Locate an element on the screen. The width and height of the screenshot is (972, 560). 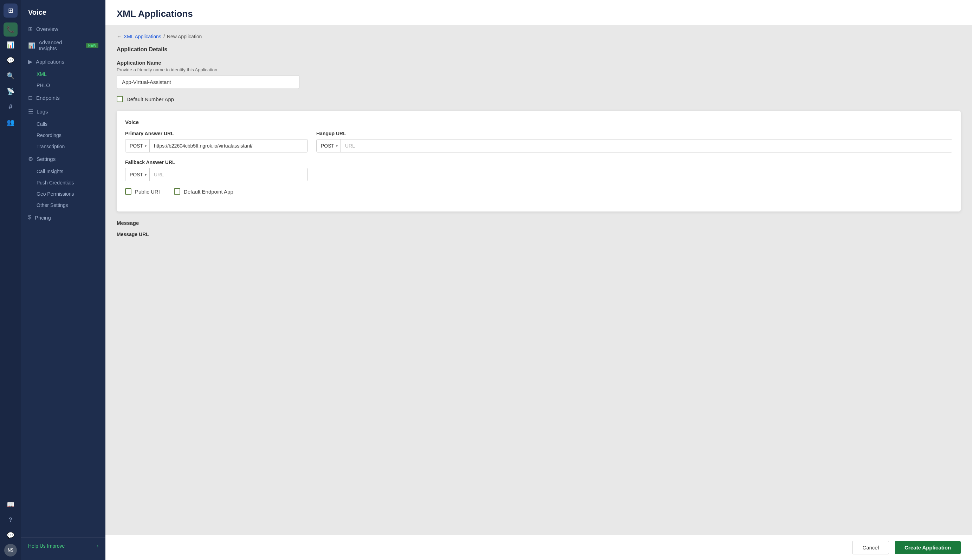
overview-icon: ⊞ is located at coordinates (30, 29).